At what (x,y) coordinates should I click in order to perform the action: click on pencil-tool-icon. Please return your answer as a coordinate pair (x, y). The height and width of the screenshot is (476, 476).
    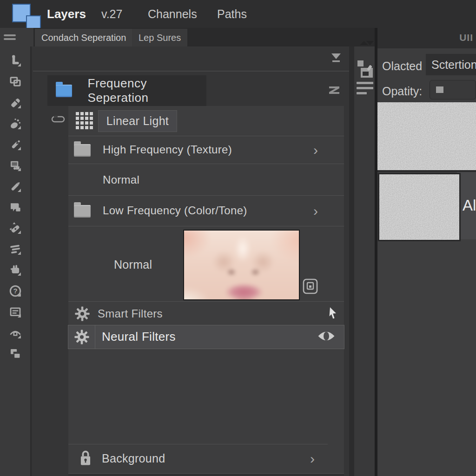
    Looking at the image, I should click on (15, 186).